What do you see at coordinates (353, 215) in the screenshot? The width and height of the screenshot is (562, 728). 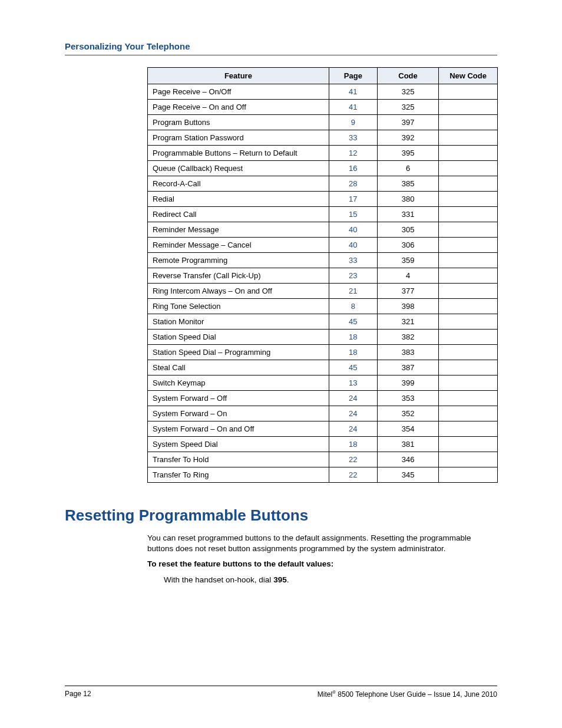 I see `cell-page-link: 15` at bounding box center [353, 215].